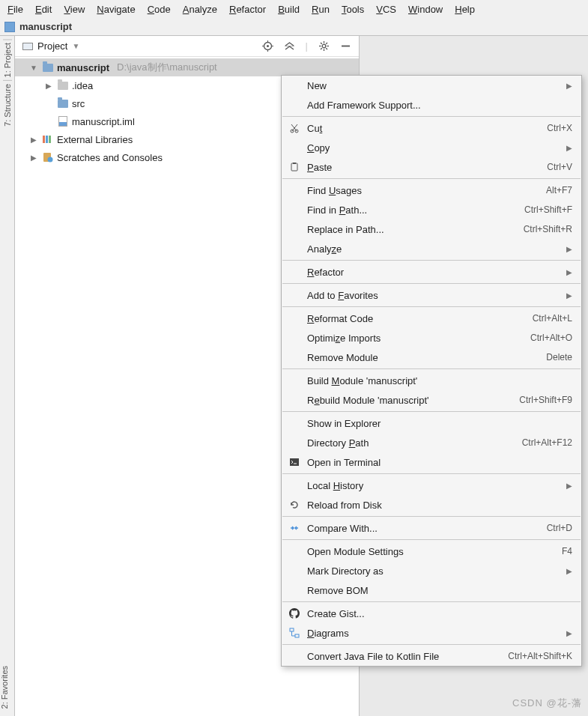 This screenshot has width=588, height=716. Describe the element at coordinates (74, 9) in the screenshot. I see `menu-view: View` at that location.